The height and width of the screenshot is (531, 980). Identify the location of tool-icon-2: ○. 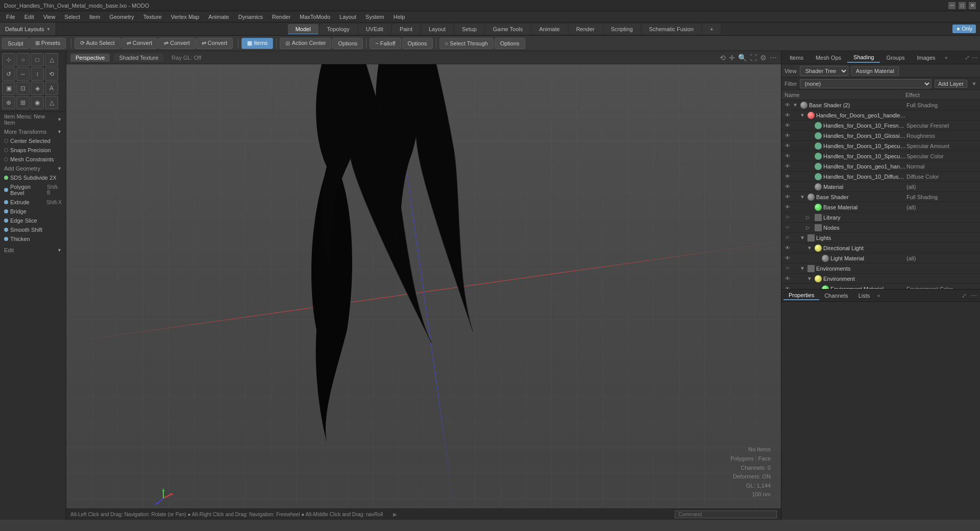
(23, 60).